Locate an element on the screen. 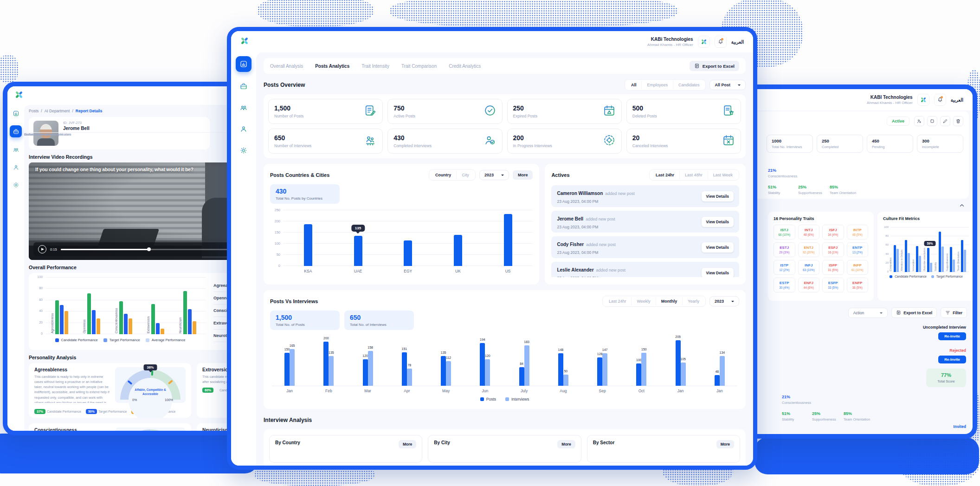 Image resolution: width=980 pixels, height=486 pixels. stat-label: In Progress Interviews is located at coordinates (533, 146).